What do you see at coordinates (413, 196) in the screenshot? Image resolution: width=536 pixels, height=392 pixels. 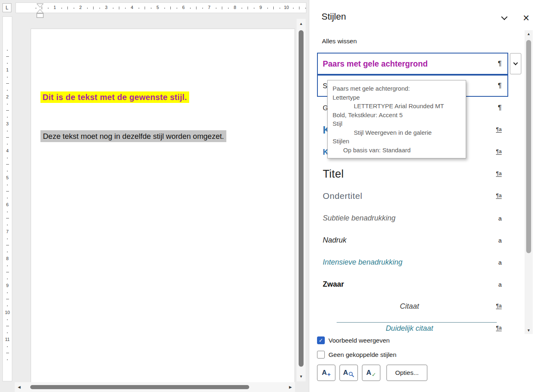 I see `style-item-ondertitel: Ondertitel¶a` at bounding box center [413, 196].